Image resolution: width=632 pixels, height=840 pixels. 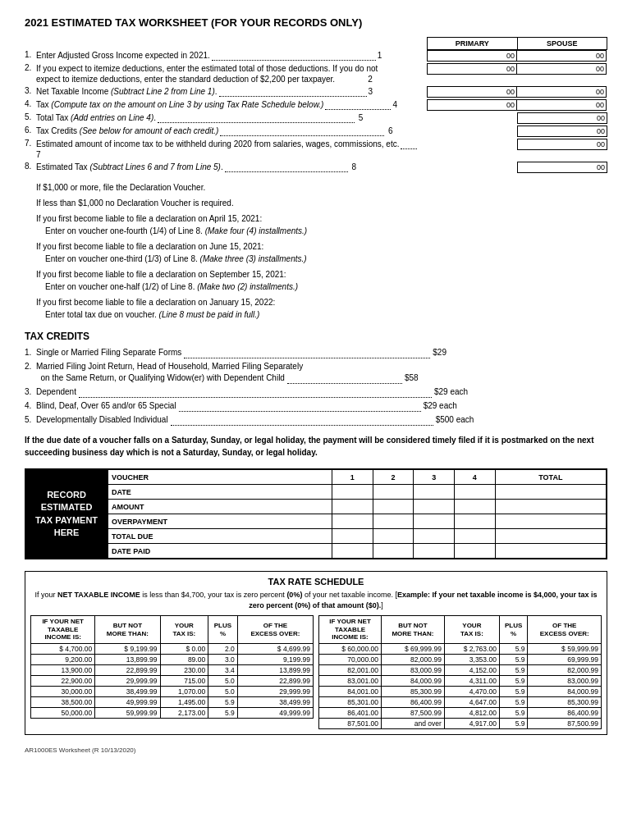 I want to click on line-5-primary: 00, so click(x=562, y=118).